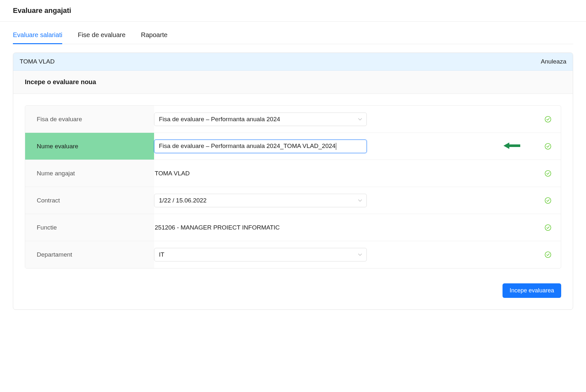  I want to click on row-departament: Departament IT, so click(293, 255).